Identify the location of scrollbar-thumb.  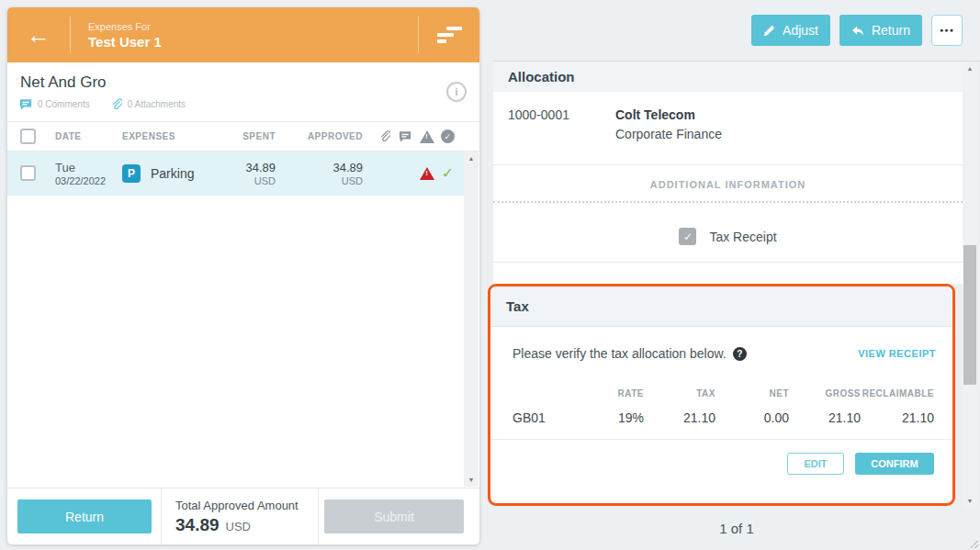
(970, 315).